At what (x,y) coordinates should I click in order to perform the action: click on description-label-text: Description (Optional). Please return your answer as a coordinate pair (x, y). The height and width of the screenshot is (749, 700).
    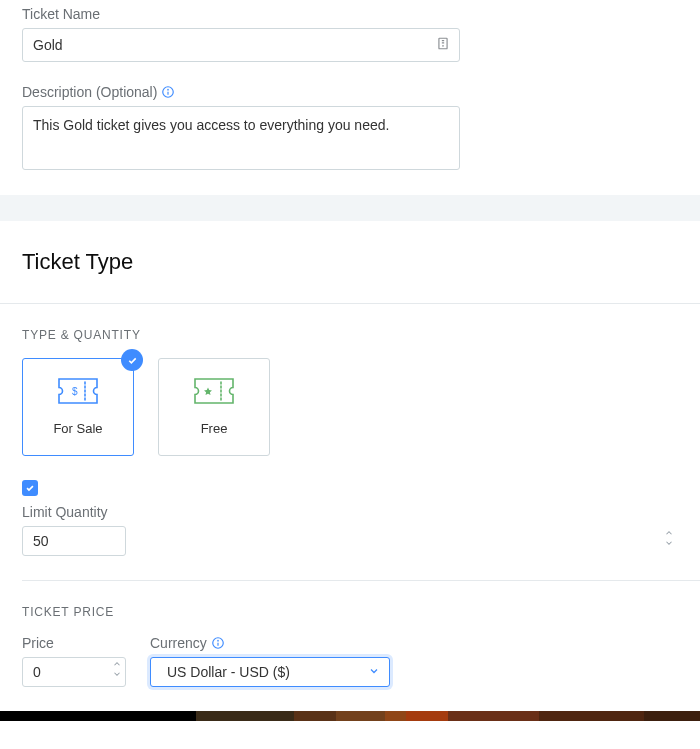
    Looking at the image, I should click on (90, 92).